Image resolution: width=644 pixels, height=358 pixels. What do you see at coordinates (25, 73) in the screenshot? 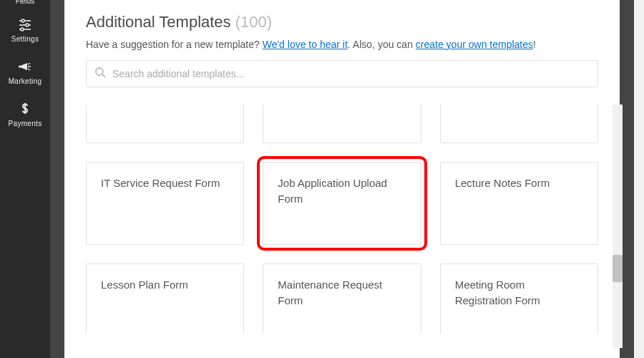
I see `sidebar-item-marketing: Marketing` at bounding box center [25, 73].